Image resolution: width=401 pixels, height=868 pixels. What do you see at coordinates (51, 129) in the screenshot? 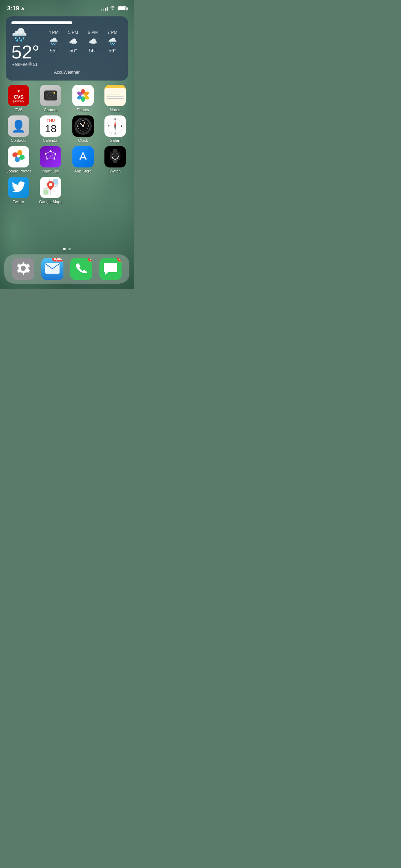
I see `app-calendar: THU 18 Calendar` at bounding box center [51, 129].